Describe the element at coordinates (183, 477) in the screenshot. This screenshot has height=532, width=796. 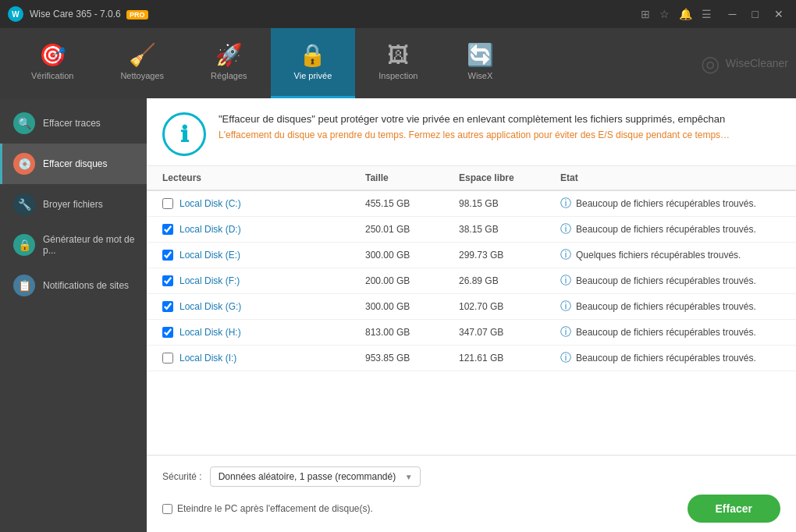
I see `security-label: Sécurité :` at that location.